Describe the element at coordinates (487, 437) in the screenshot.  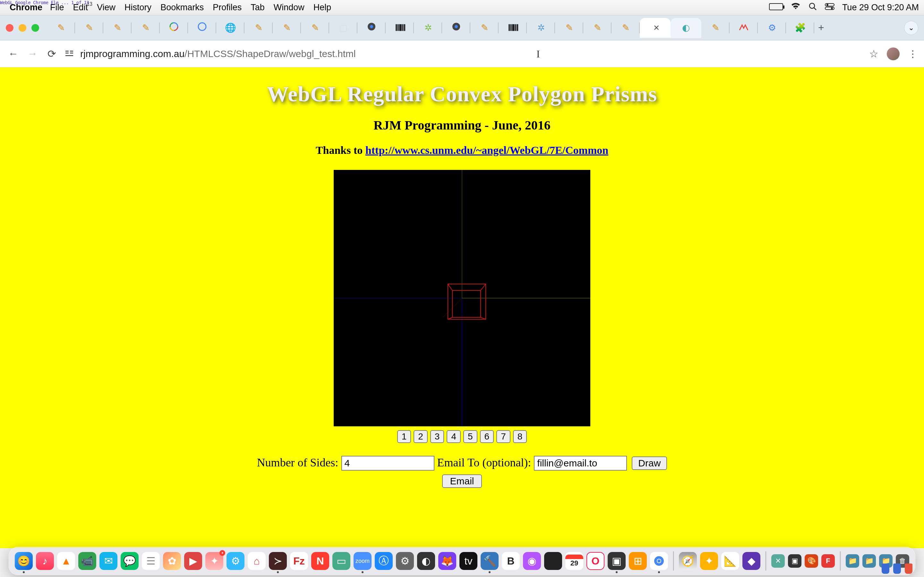
I see `side-count-6: 6` at that location.